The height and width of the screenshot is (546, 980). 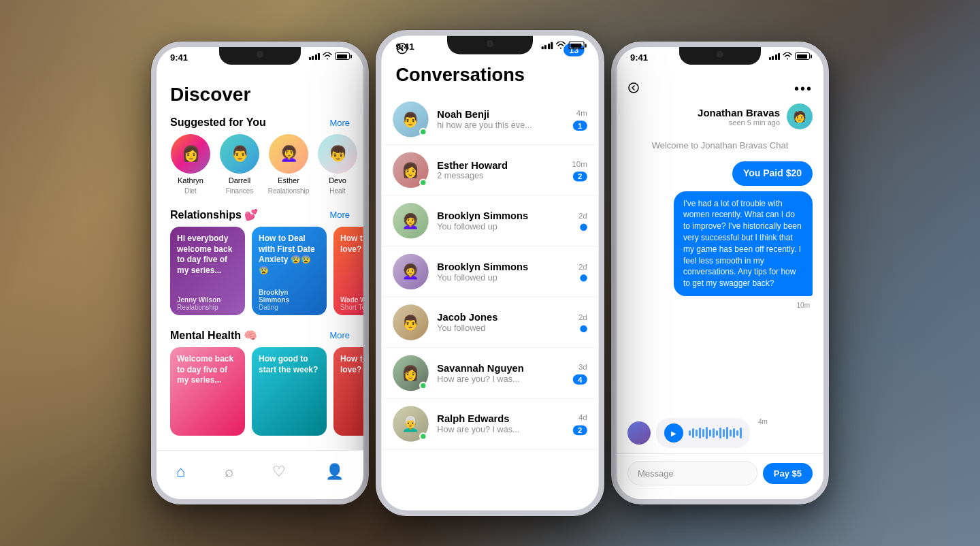 What do you see at coordinates (720, 89) in the screenshot?
I see `chat-header: •••` at bounding box center [720, 89].